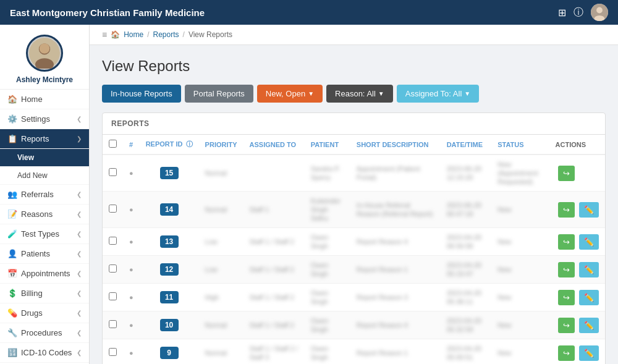 The image size is (618, 364). What do you see at coordinates (466, 269) in the screenshot?
I see `row-datetime: 2023-04-20 05:19:47` at bounding box center [466, 269].